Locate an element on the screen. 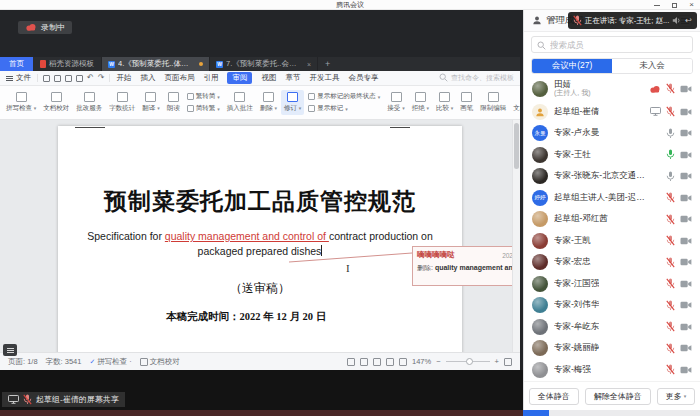 The image size is (700, 416). taskbar is located at coordinates (350, 413).